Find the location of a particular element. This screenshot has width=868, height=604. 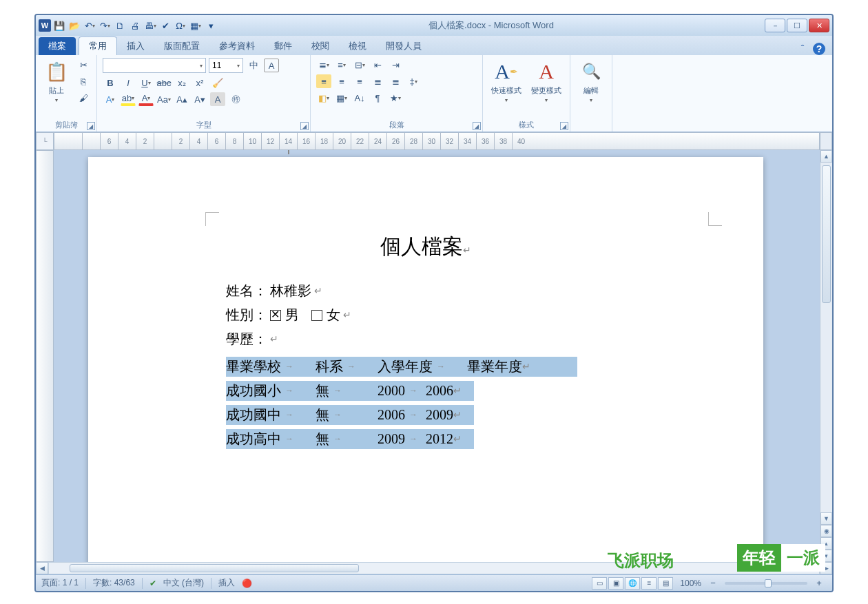

font-size-combo: 11▾ is located at coordinates (226, 65).